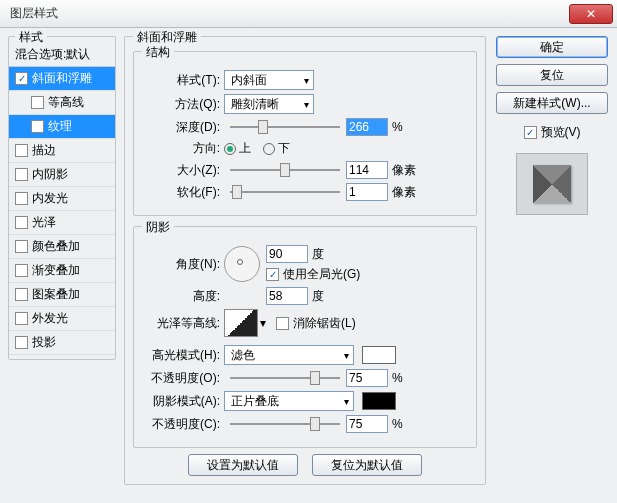 The height and width of the screenshot is (503, 617). What do you see at coordinates (379, 355) in the screenshot?
I see `hl-color-swatch` at bounding box center [379, 355].